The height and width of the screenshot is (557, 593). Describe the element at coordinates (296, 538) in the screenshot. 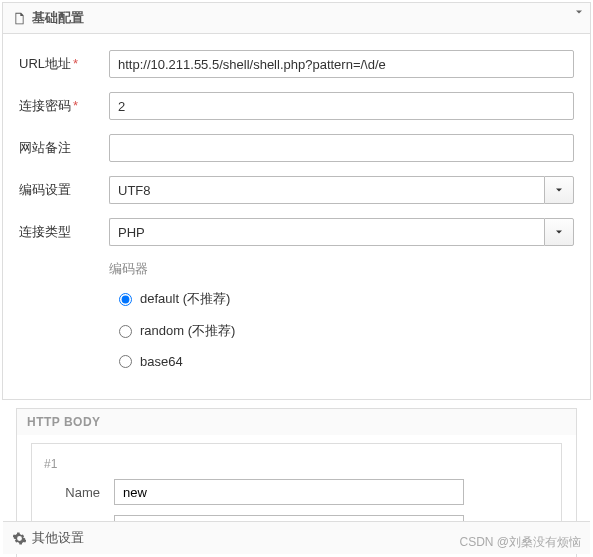

I see `other-settings-bar: 其他设置` at that location.